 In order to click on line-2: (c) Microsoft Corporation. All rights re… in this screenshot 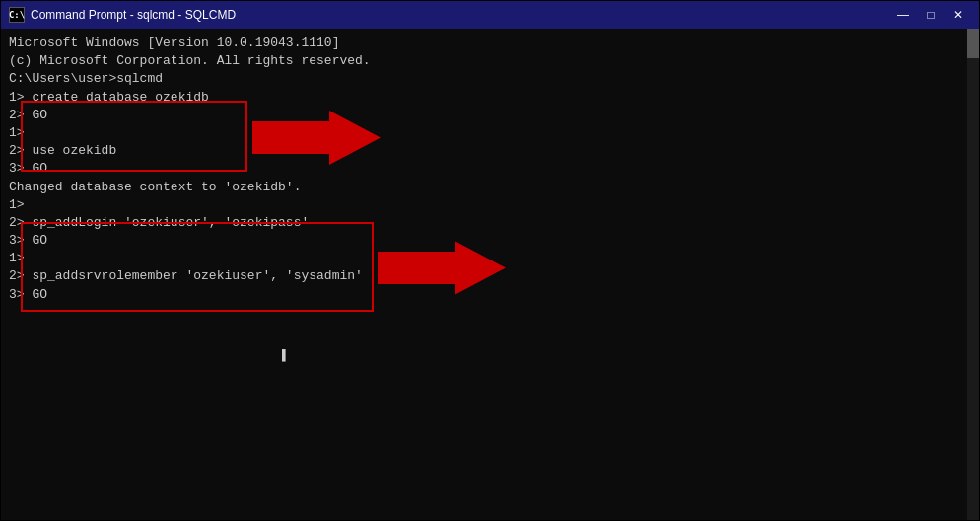, I will do `click(490, 61)`.